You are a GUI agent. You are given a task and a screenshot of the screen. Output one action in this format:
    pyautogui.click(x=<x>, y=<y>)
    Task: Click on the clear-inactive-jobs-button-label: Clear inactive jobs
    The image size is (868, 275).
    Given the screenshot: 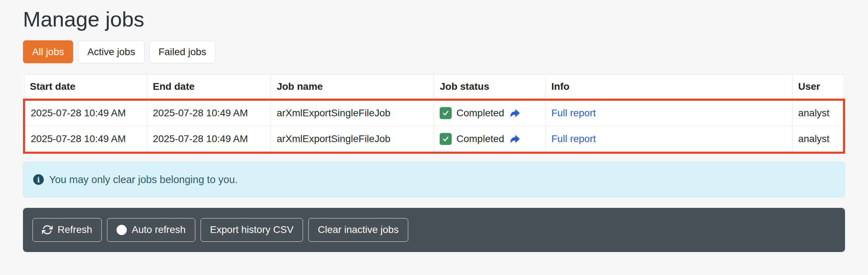 What is the action you would take?
    pyautogui.click(x=358, y=230)
    